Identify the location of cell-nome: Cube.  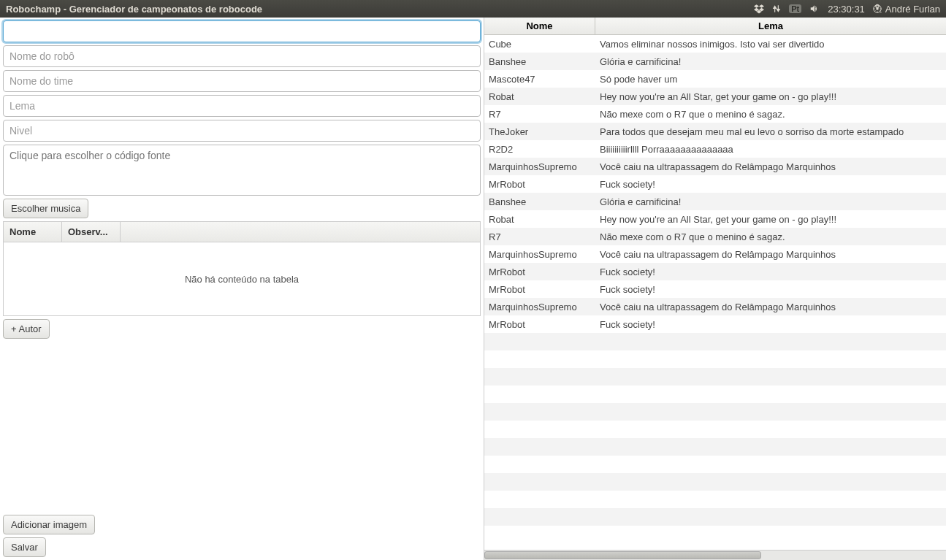
(540, 44).